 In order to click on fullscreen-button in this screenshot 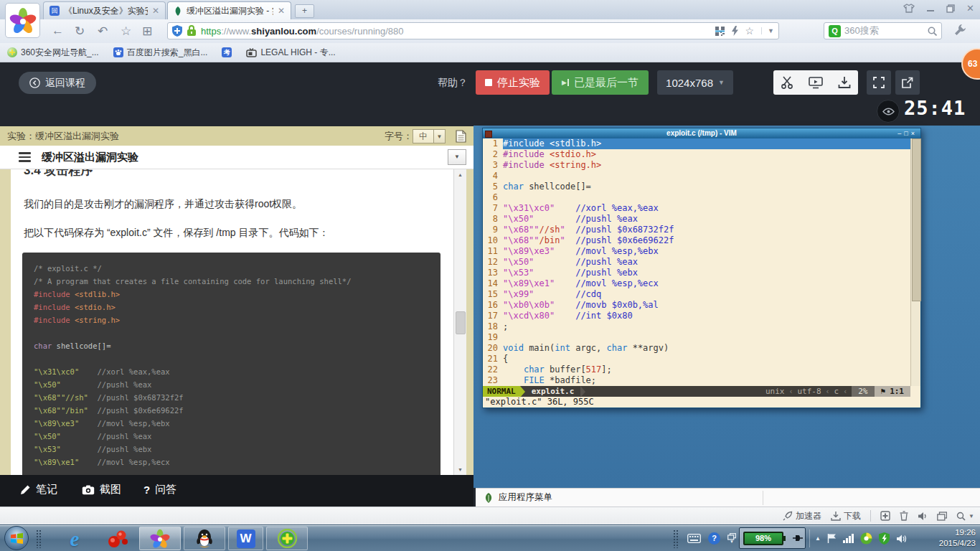, I will do `click(879, 83)`.